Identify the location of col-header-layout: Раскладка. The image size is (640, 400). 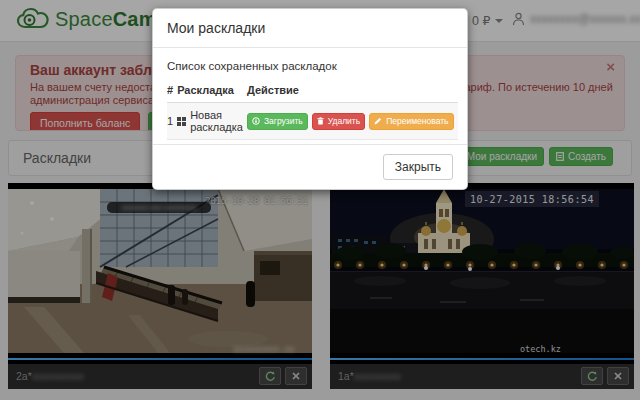
(212, 92).